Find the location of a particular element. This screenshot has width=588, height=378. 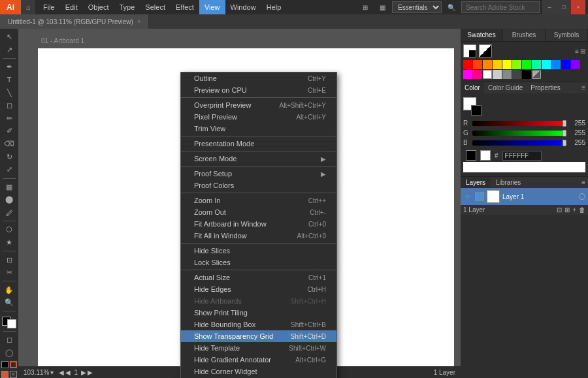

stroke-selector is located at coordinates (476, 110).